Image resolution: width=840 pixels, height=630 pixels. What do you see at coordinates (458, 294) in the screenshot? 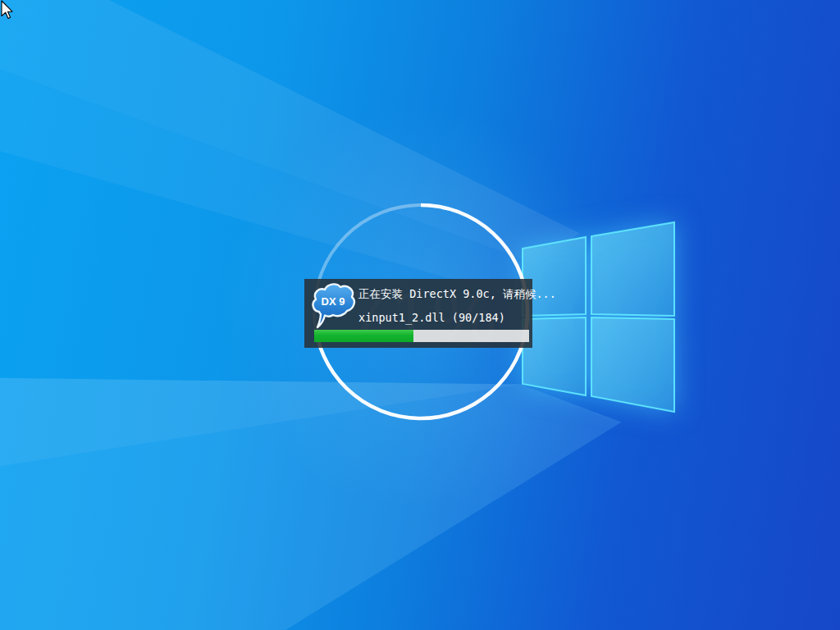
I see `install-status-text: 正在安装 DirectX 9.0c, 请稍候...` at bounding box center [458, 294].